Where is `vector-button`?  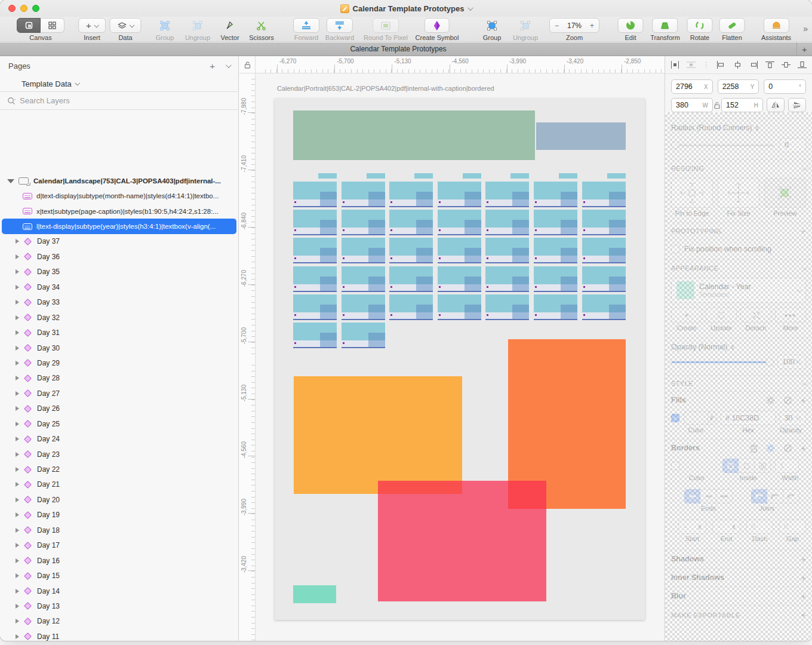 vector-button is located at coordinates (230, 25).